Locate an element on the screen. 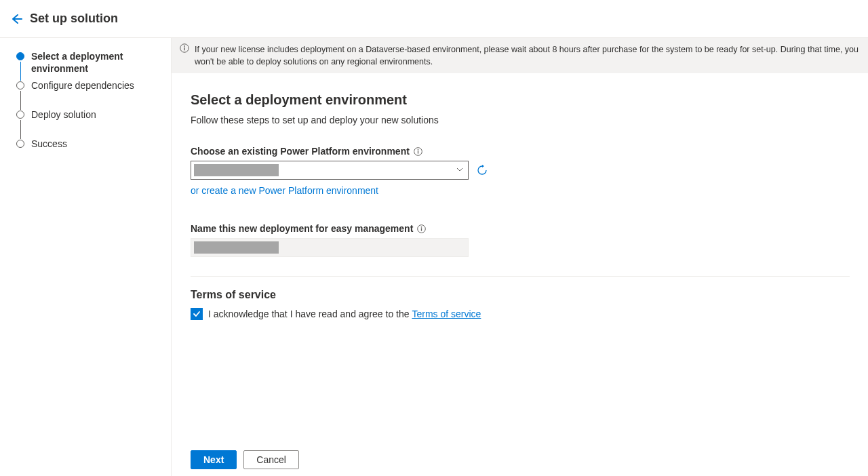 The width and height of the screenshot is (868, 476). step-deploy-solution: Deploy solution is located at coordinates (90, 123).